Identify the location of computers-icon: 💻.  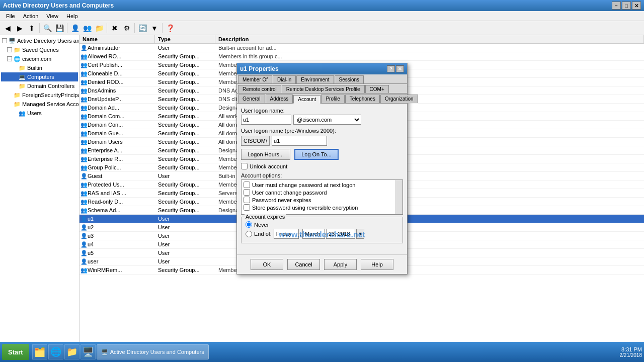
(22, 77).